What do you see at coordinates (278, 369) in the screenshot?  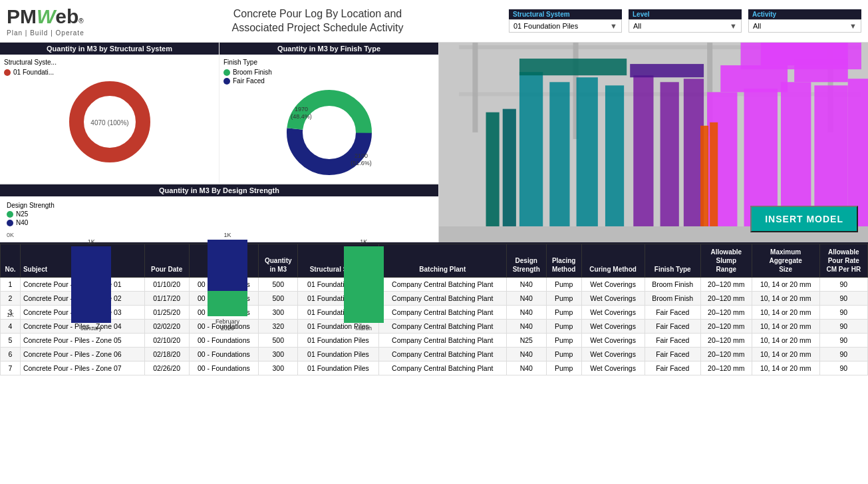 I see `cell-quantity: 300` at bounding box center [278, 369].